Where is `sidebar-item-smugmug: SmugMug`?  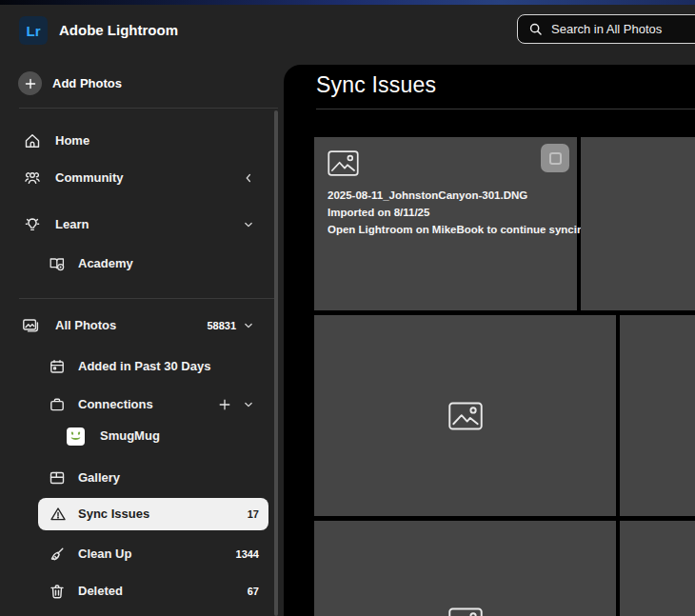
sidebar-item-smugmug: SmugMug is located at coordinates (139, 436).